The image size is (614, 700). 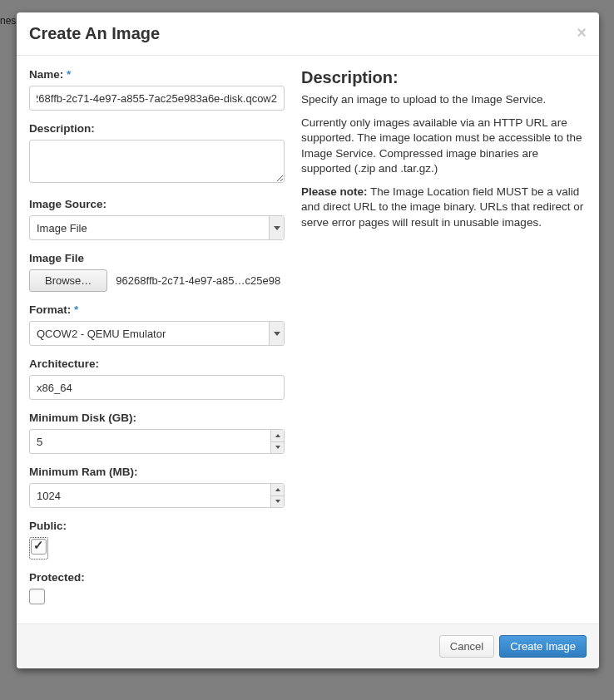 I want to click on browse-button: Browse…, so click(x=68, y=281).